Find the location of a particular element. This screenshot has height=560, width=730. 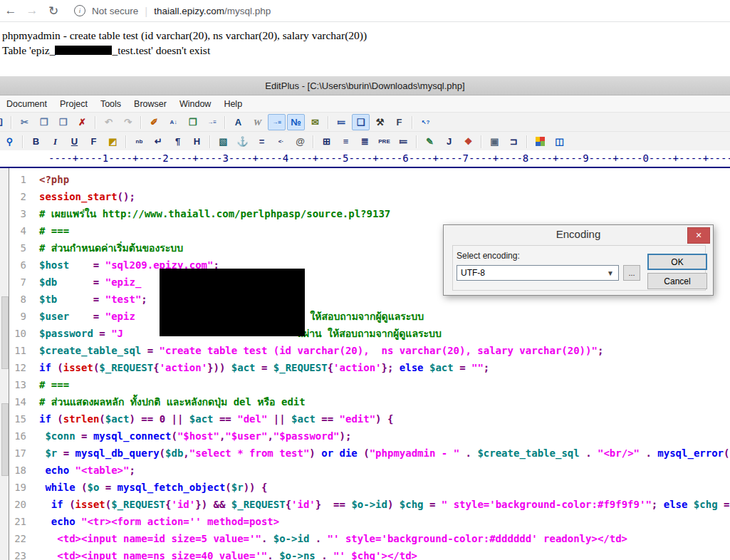

menu-browser: Browser is located at coordinates (150, 104).